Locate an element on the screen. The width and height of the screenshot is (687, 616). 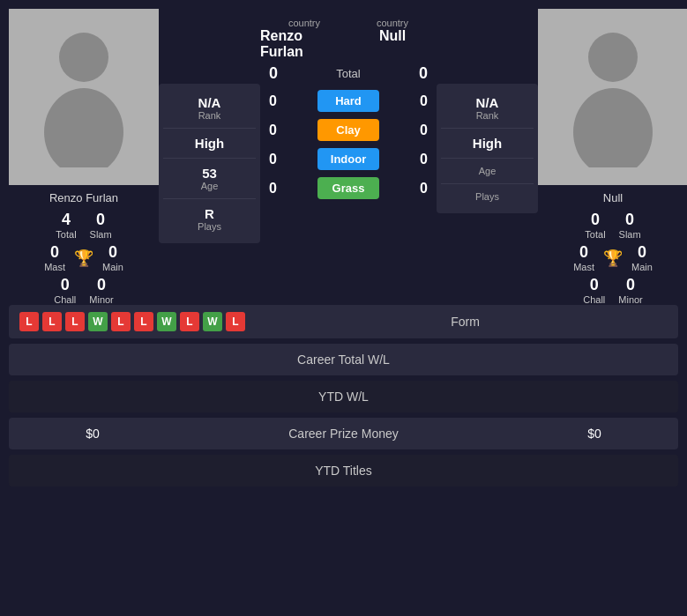
right-age-row: Age is located at coordinates (487, 171).